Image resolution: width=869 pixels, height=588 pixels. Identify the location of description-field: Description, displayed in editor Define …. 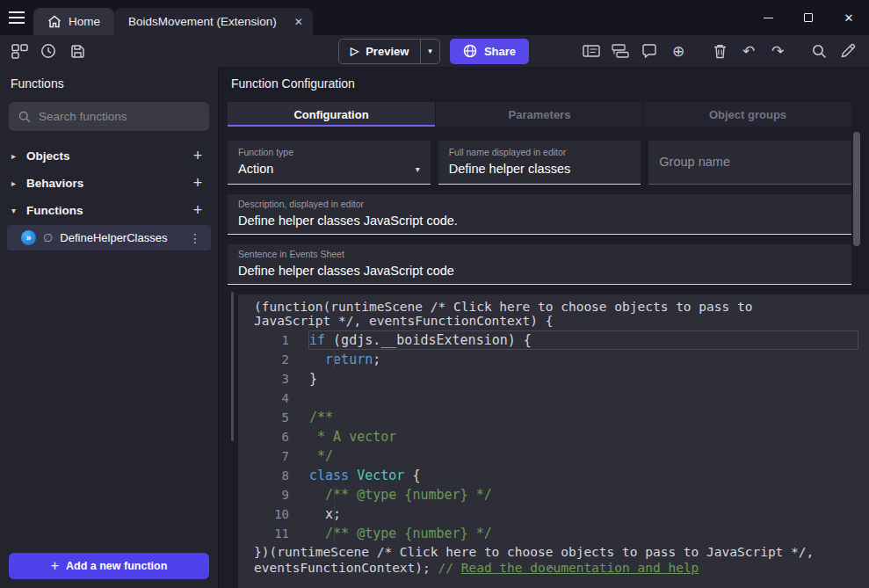
(540, 214).